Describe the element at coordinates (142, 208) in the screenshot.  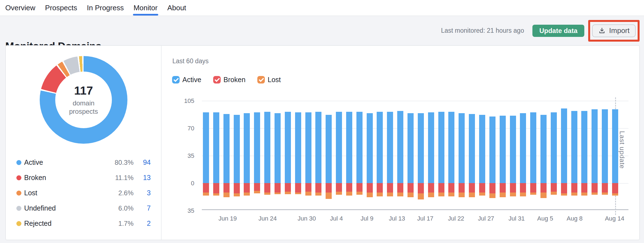
I see `legend-count-link: 7` at that location.